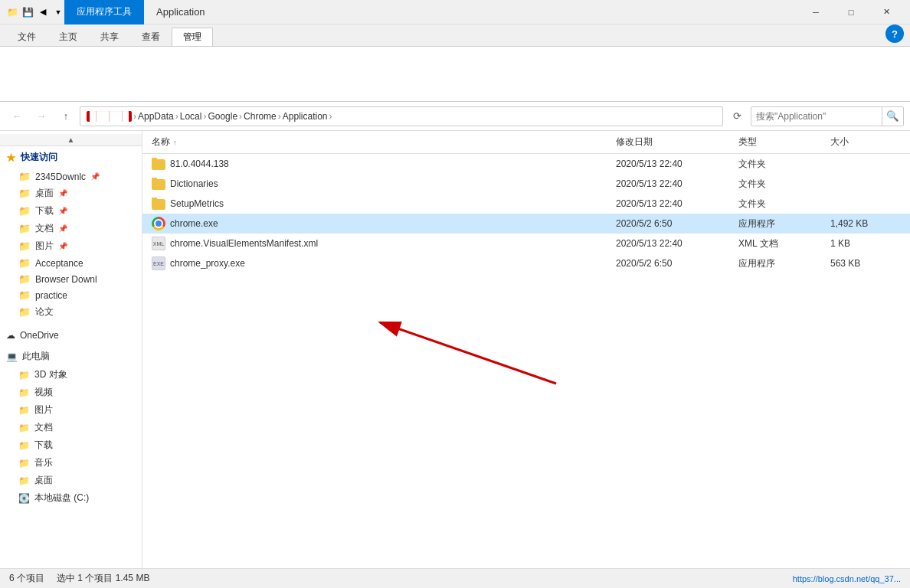  What do you see at coordinates (886, 12) in the screenshot?
I see `close-button: ✕` at bounding box center [886, 12].